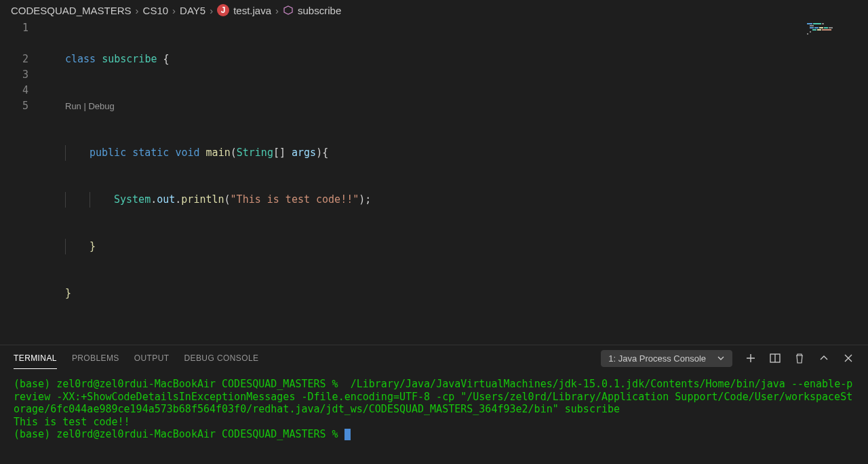 This screenshot has width=868, height=464. I want to click on breadcrumb: CODESQUAD_MASTERS › CS10 › DAY5 › J test…, so click(434, 10).